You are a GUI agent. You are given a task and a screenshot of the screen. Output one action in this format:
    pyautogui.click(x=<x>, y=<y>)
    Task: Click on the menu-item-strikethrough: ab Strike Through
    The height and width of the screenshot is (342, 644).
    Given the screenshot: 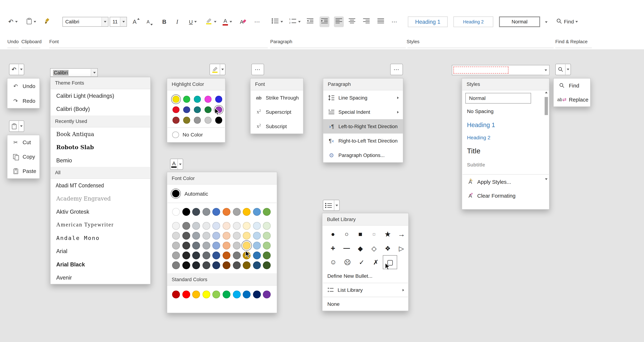 What is the action you would take?
    pyautogui.click(x=277, y=98)
    